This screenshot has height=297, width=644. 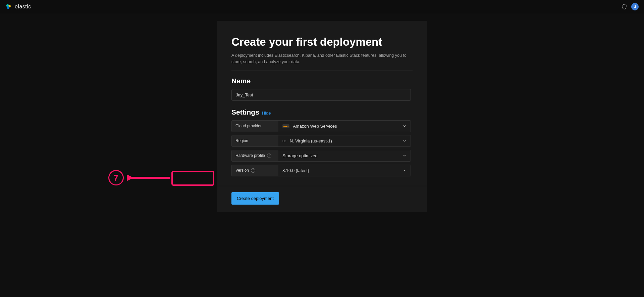 I want to click on app-header: elastic J, so click(x=322, y=7).